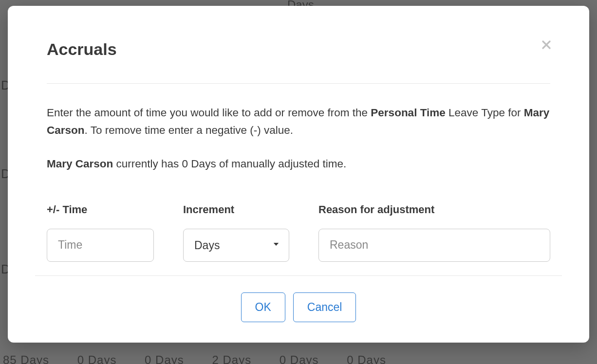 The height and width of the screenshot is (364, 597). What do you see at coordinates (236, 233) in the screenshot?
I see `increment-field-group: Increment Days` at bounding box center [236, 233].